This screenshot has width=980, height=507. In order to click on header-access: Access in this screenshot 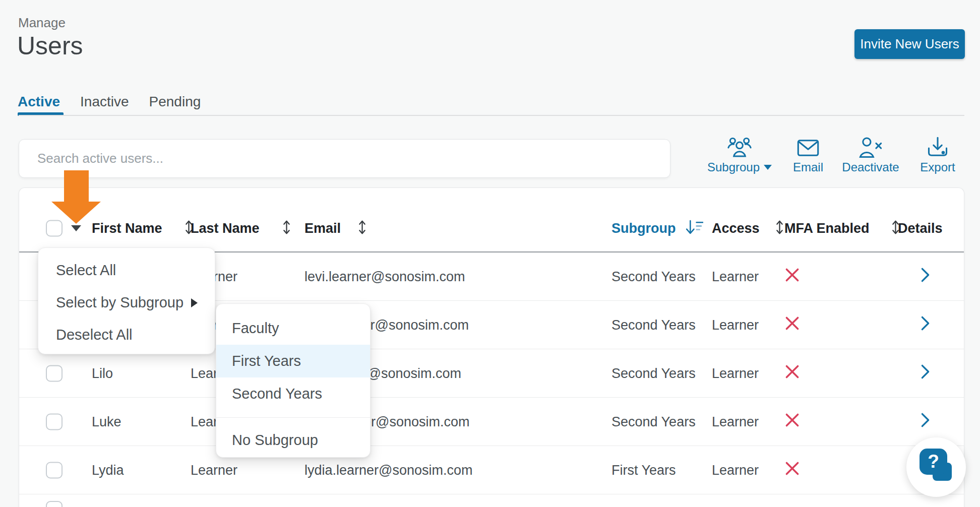, I will do `click(736, 229)`.